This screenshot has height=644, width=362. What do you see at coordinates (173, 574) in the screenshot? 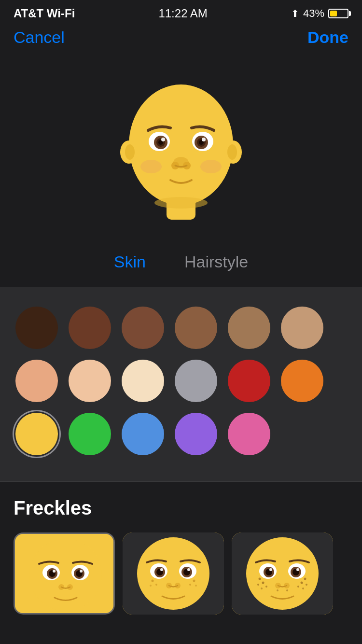
I see `freckles-item-light` at bounding box center [173, 574].